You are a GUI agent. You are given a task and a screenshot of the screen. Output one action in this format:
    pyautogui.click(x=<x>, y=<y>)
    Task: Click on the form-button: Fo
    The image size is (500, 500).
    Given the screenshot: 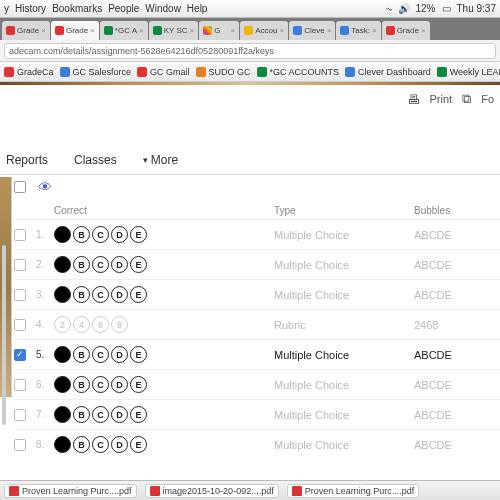 What is the action you would take?
    pyautogui.click(x=488, y=99)
    